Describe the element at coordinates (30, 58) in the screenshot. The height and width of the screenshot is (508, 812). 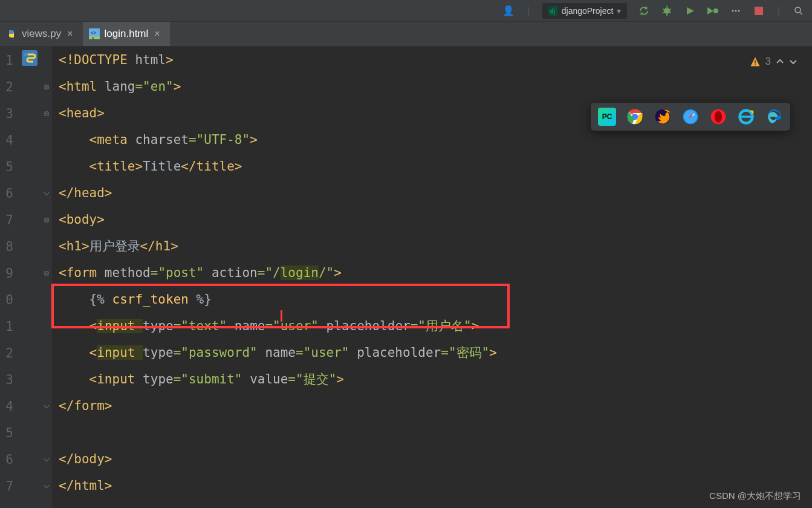
I see `nav-target-icon` at that location.